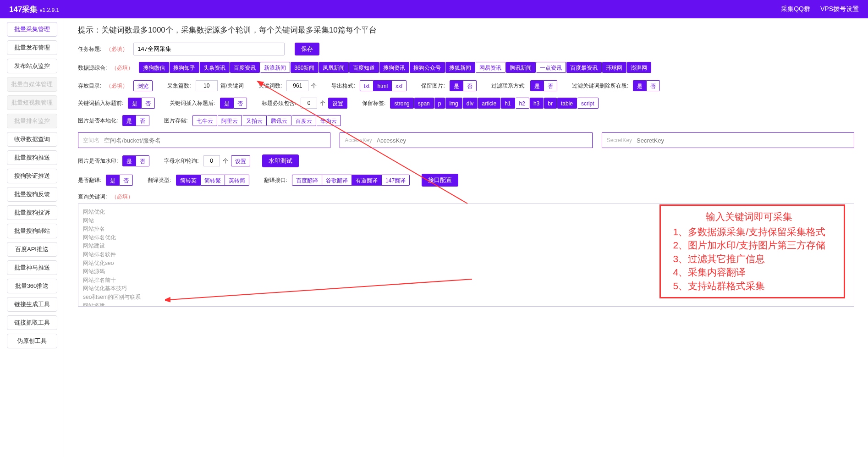 The width and height of the screenshot is (868, 457). I want to click on link-vps: VPS拨号设置, so click(840, 9).